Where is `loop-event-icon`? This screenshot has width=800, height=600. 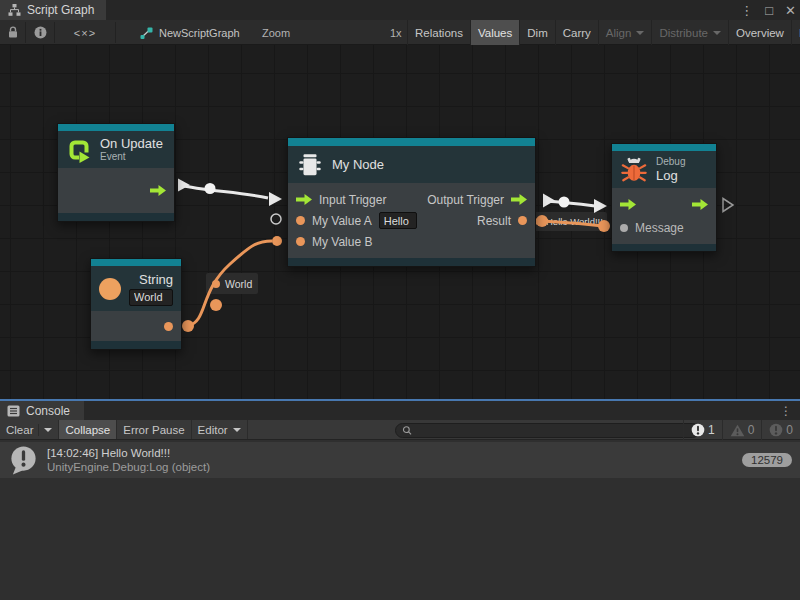
loop-event-icon is located at coordinates (79, 150).